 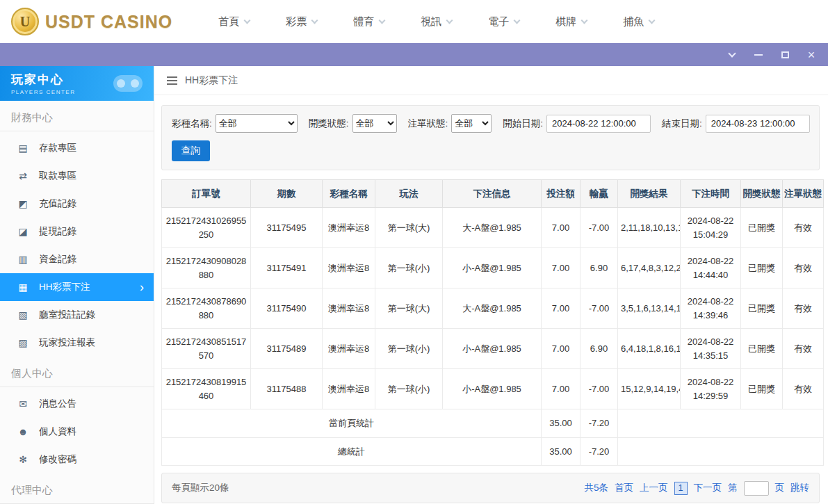 I want to click on cell-order-no: 2152172430908028880, so click(x=206, y=268).